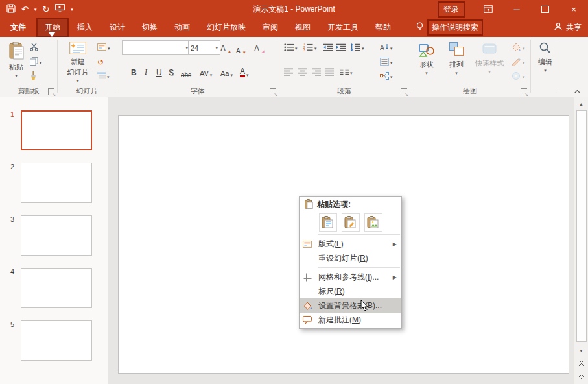 This screenshot has width=588, height=384. What do you see at coordinates (150, 27) in the screenshot?
I see `tab-transitions: 切换` at bounding box center [150, 27].